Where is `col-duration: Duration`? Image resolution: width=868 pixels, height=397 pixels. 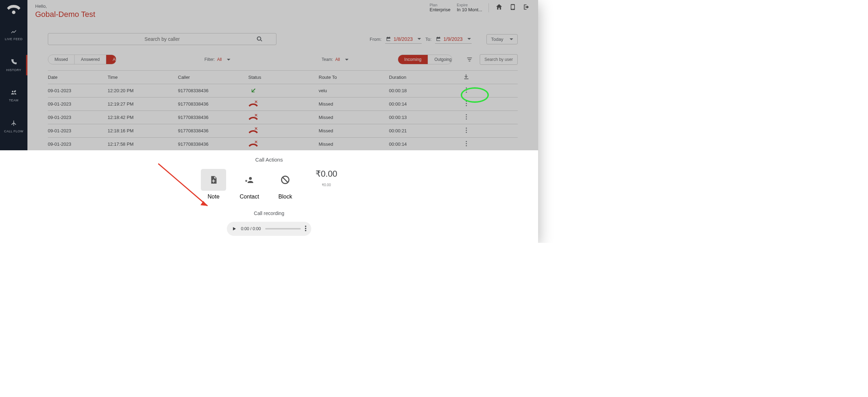
col-duration: Duration is located at coordinates (422, 77).